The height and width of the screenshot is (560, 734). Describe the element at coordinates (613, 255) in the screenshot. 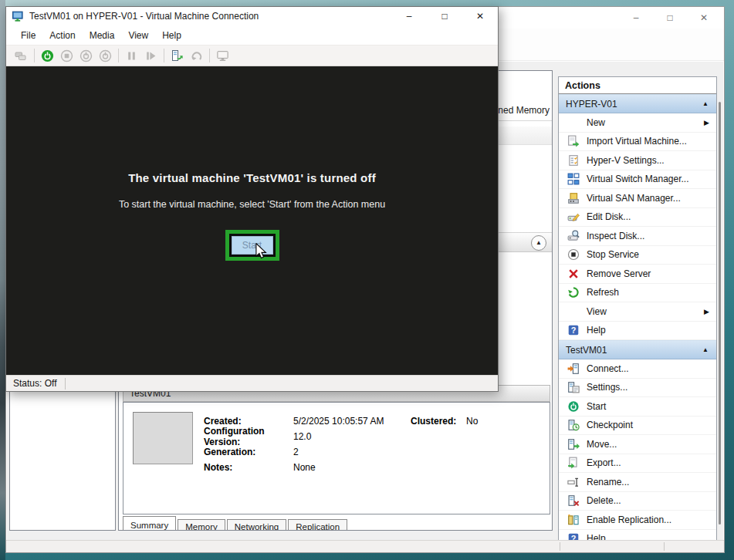

I see `action-label: Stop Service` at that location.